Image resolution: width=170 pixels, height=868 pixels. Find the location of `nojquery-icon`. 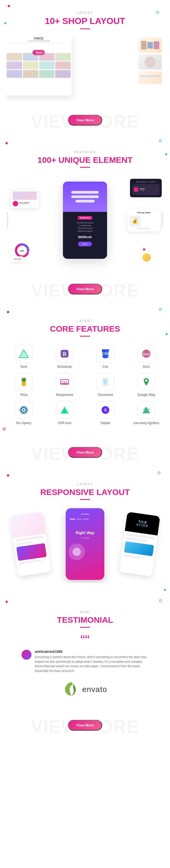

nojquery-icon is located at coordinates (24, 410).